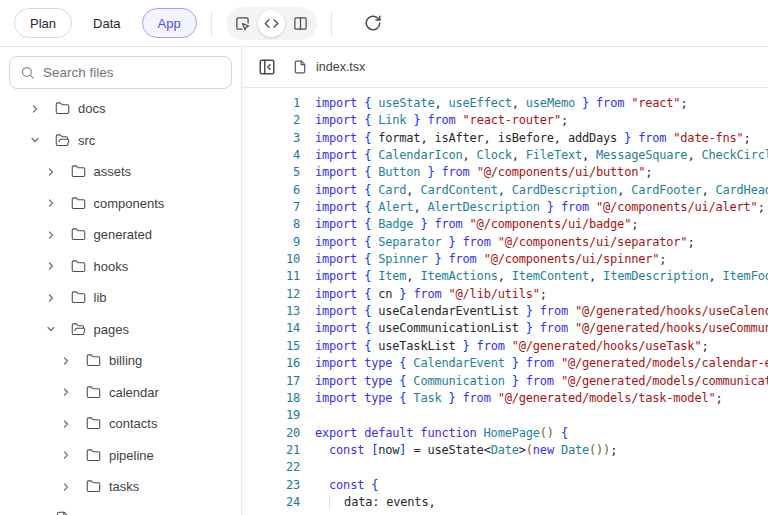 Image resolution: width=768 pixels, height=515 pixels. Describe the element at coordinates (242, 24) in the screenshot. I see `design-mode-button` at that location.